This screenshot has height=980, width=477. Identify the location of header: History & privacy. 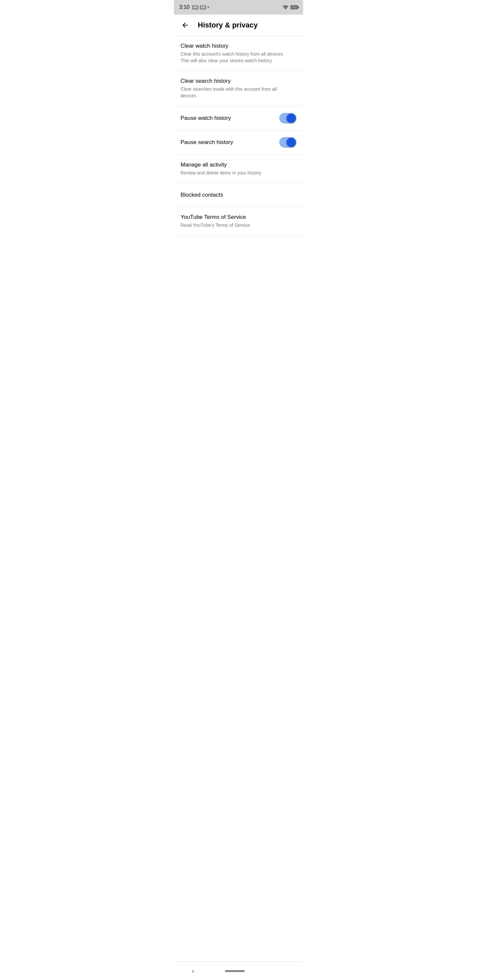
(238, 25).